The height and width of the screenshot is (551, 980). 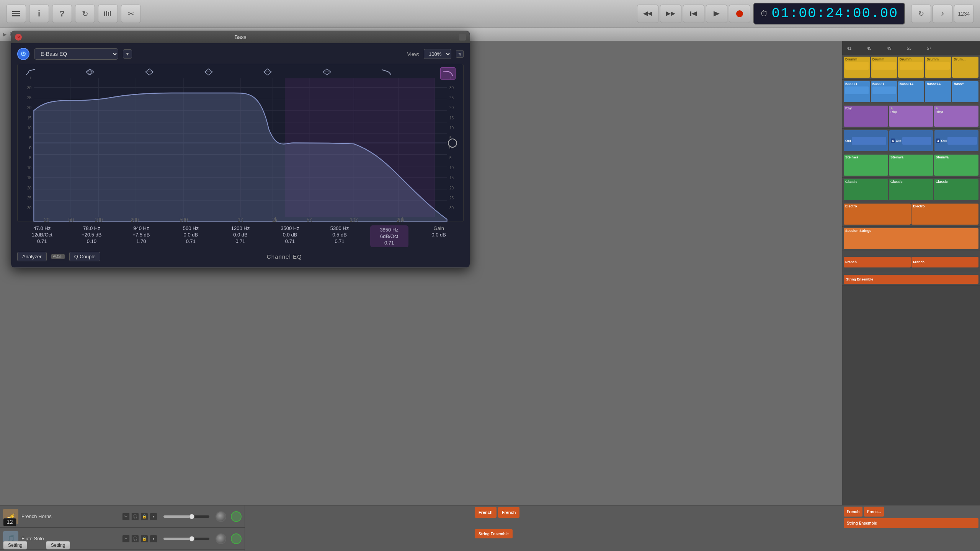 I want to click on help-button: ?, so click(x=62, y=14).